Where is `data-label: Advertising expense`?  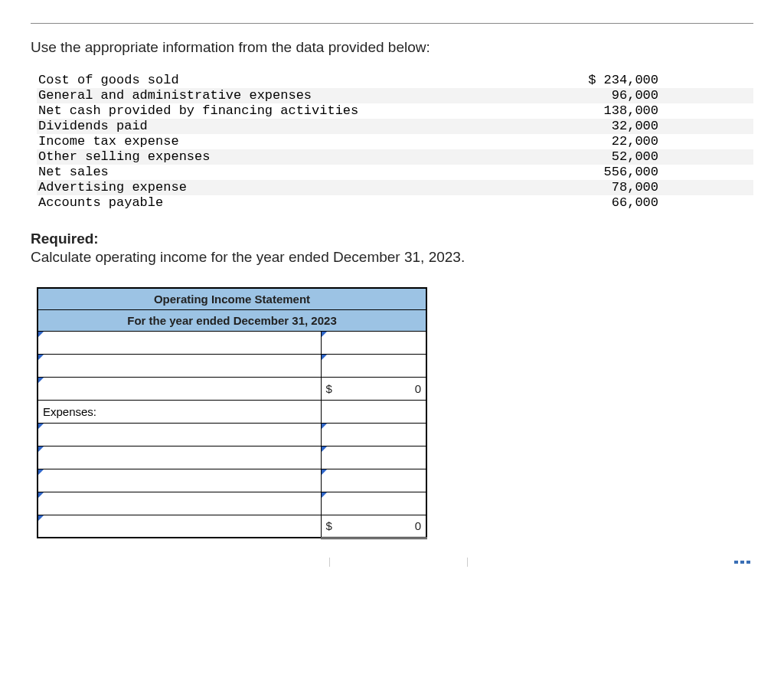 data-label: Advertising expense is located at coordinates (283, 188).